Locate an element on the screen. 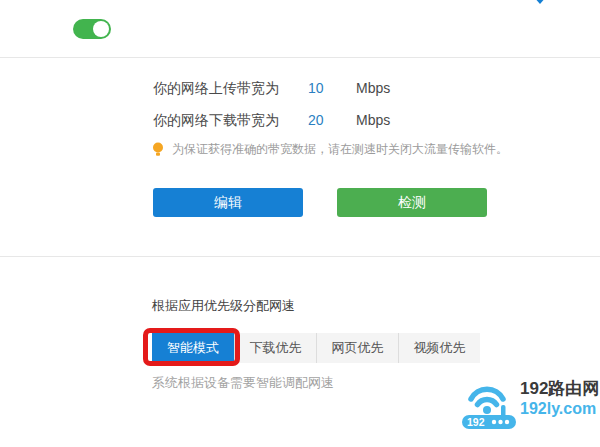 This screenshot has width=600, height=447. edit-button: 编辑 is located at coordinates (228, 202).